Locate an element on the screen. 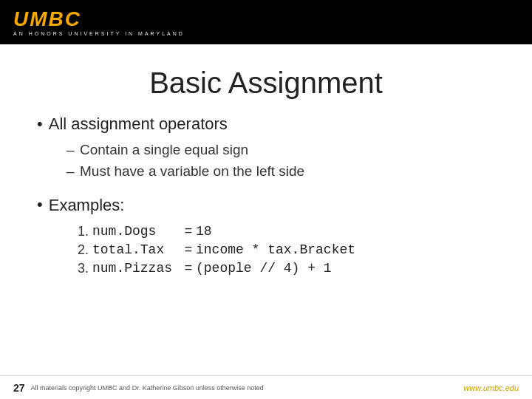 The width and height of the screenshot is (532, 399). sub-bullet-1-1: Contain a single equal sign is located at coordinates (281, 151).